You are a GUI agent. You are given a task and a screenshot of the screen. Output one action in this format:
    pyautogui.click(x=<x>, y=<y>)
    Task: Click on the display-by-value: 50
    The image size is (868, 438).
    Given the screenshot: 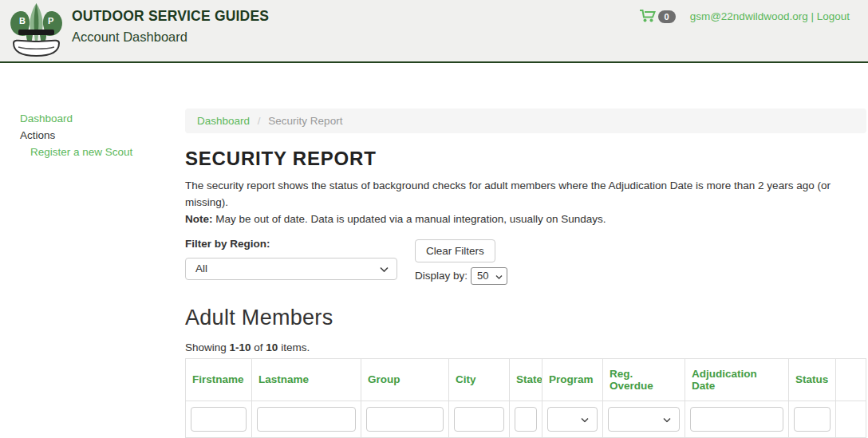 What is the action you would take?
    pyautogui.click(x=483, y=276)
    